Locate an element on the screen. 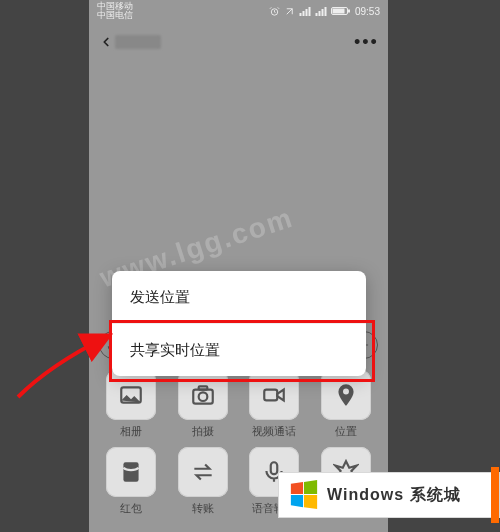 This screenshot has width=500, height=532. grid-item-label: 相册 is located at coordinates (131, 432).